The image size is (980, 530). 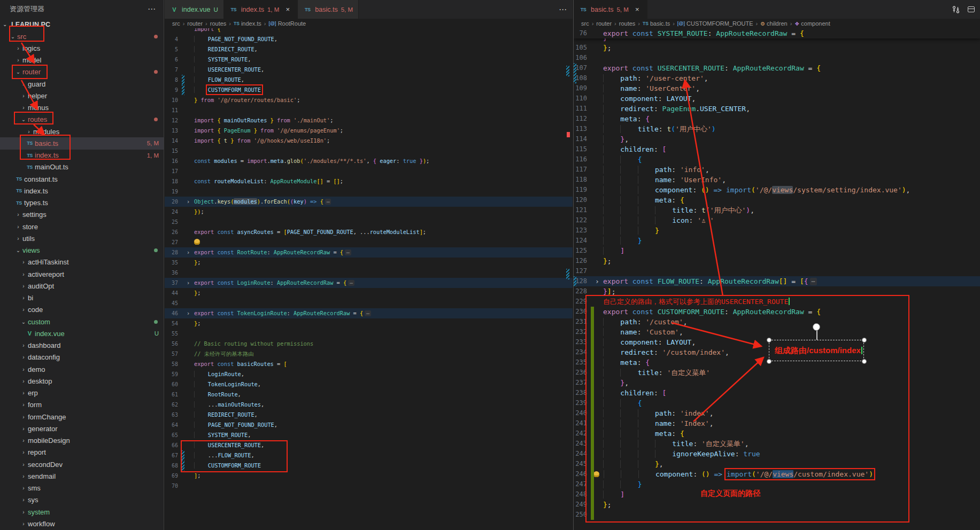 What do you see at coordinates (82, 500) in the screenshot?
I see `tree-item-sys: ›sys` at bounding box center [82, 500].